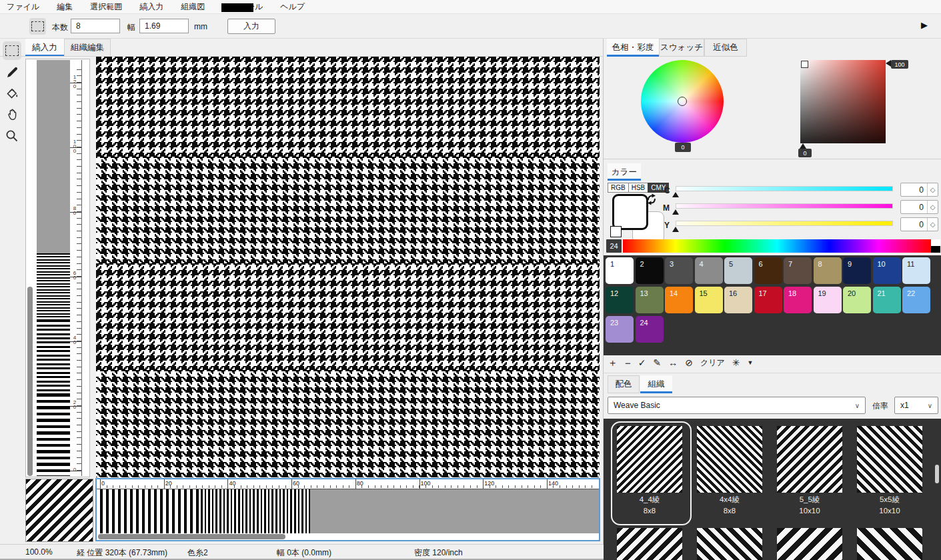  What do you see at coordinates (164, 26) in the screenshot?
I see `width-input: 1.69` at bounding box center [164, 26].